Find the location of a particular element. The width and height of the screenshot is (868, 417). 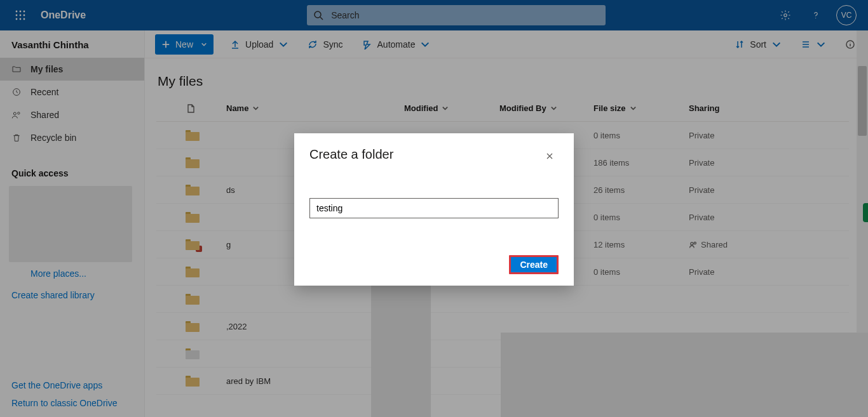

close-icon is located at coordinates (550, 156).